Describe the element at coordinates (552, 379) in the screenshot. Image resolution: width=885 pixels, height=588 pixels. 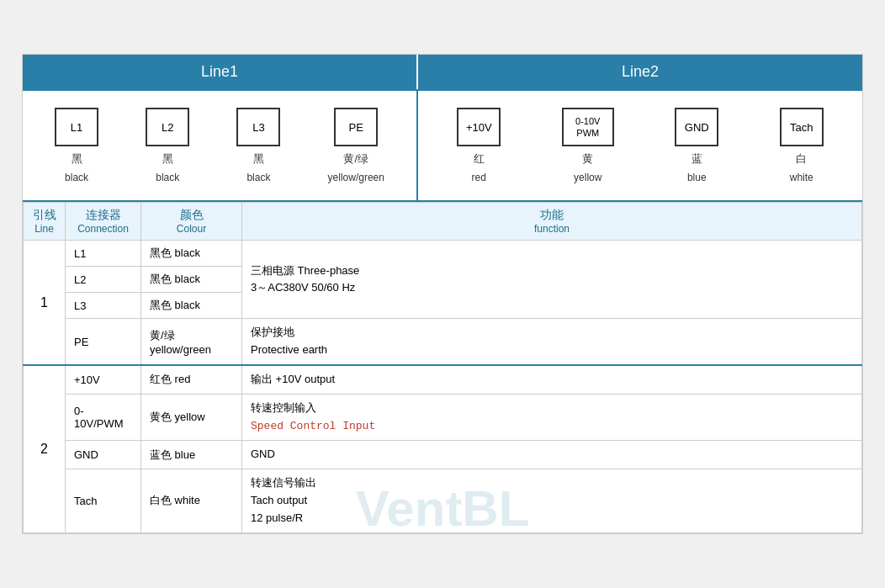
I see `row2-function-10V: 输出 +10V output` at that location.